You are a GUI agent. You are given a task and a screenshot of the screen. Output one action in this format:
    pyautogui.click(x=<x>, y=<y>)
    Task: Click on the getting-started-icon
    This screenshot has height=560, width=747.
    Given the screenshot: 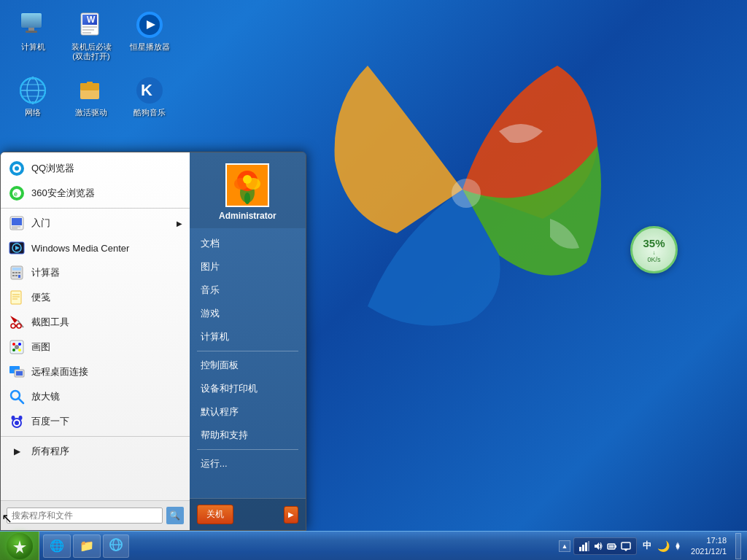 What is the action you would take?
    pyautogui.click(x=17, y=223)
    